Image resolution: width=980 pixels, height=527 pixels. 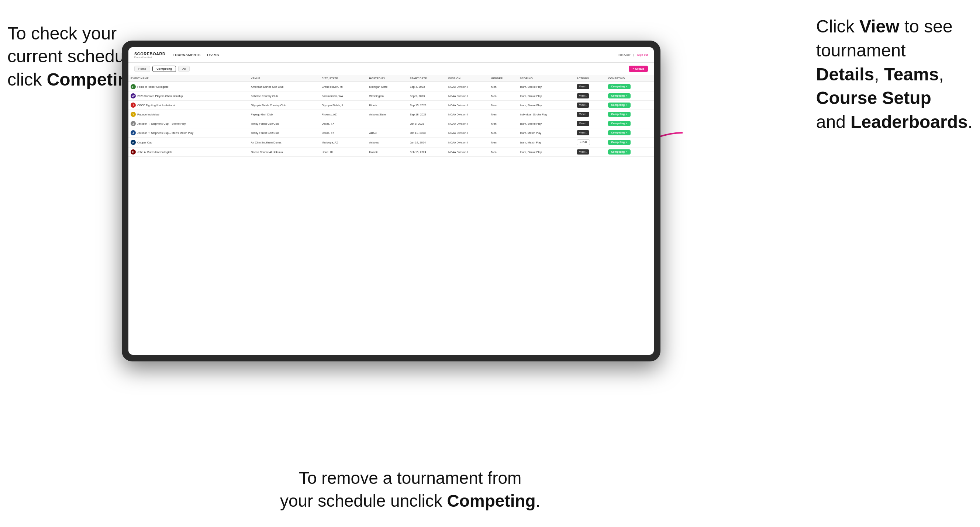 I want to click on cell-actions: ✏ Edit, so click(x=590, y=143).